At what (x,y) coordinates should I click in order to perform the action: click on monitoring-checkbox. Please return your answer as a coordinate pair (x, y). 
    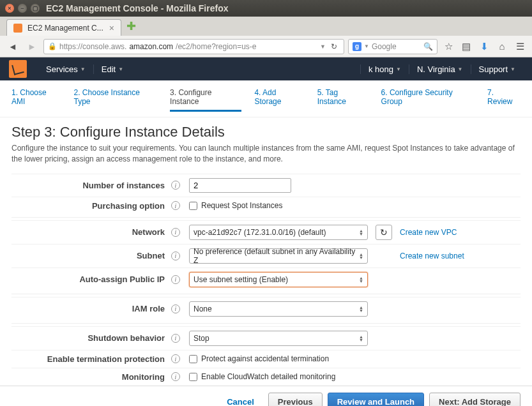
    Looking at the image, I should click on (193, 377).